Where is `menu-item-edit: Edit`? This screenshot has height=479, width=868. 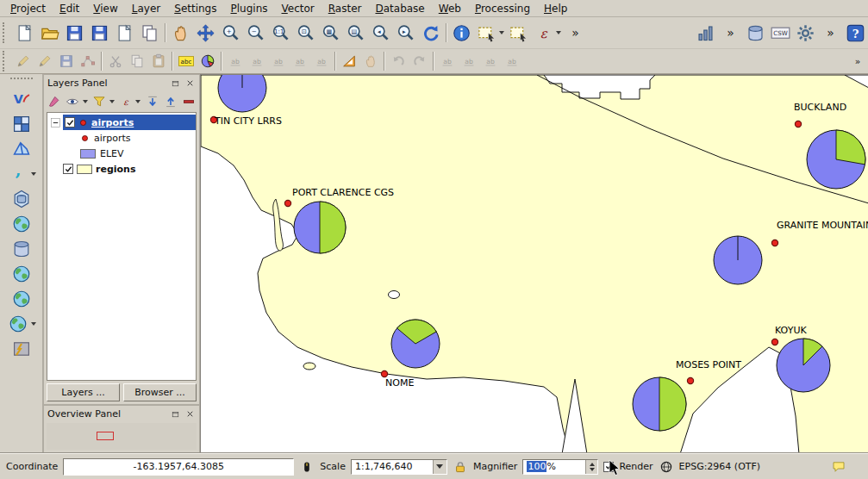
menu-item-edit: Edit is located at coordinates (69, 9).